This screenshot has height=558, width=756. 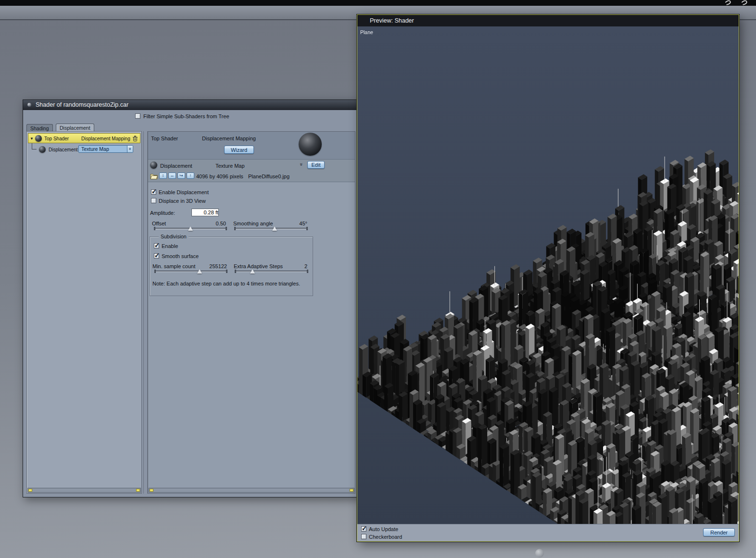 I want to click on image-file-name: PlaneDiffuse0.jpg, so click(x=269, y=176).